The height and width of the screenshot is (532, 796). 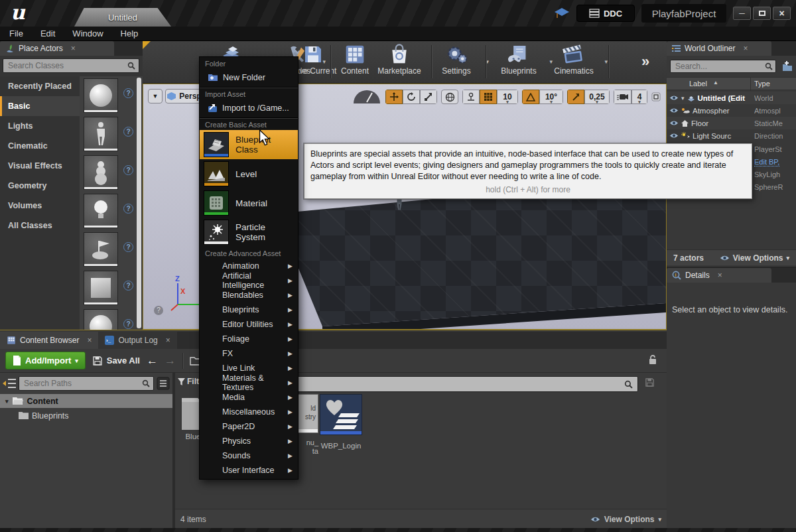 I want to click on placeable-sphere: ?, so click(x=111, y=96).